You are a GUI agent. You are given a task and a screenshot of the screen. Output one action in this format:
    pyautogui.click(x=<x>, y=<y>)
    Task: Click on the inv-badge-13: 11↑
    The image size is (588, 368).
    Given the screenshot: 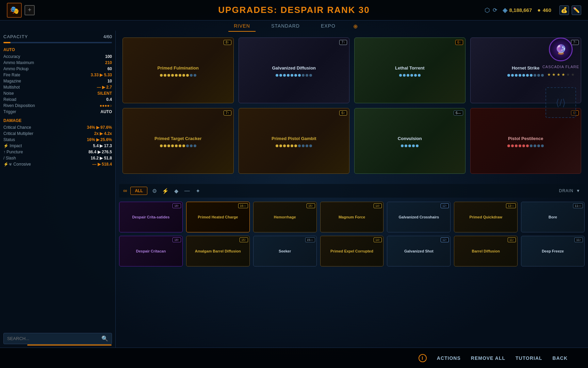 What is the action you would take?
    pyautogui.click(x=578, y=240)
    